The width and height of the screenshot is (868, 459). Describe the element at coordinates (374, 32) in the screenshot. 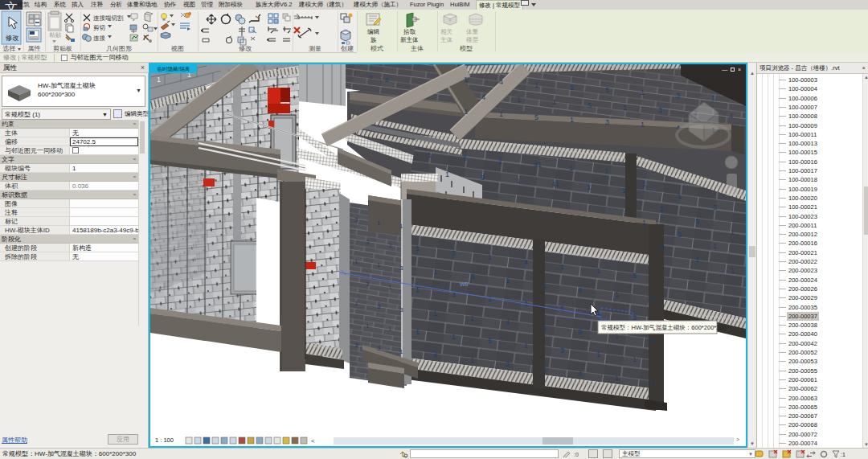

I see `svg-text: 编辑` at that location.